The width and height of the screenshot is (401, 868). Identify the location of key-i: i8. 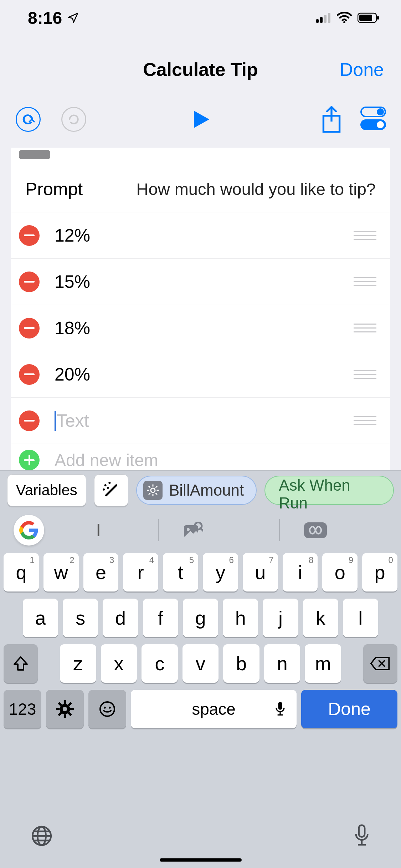
(300, 572).